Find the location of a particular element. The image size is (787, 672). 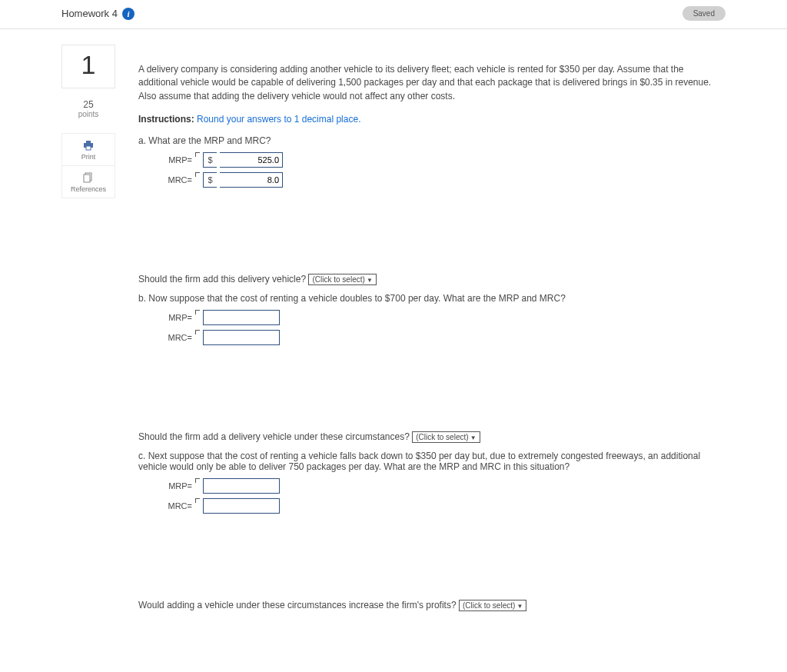

part-b-mrp-row: MRP= is located at coordinates (443, 318).